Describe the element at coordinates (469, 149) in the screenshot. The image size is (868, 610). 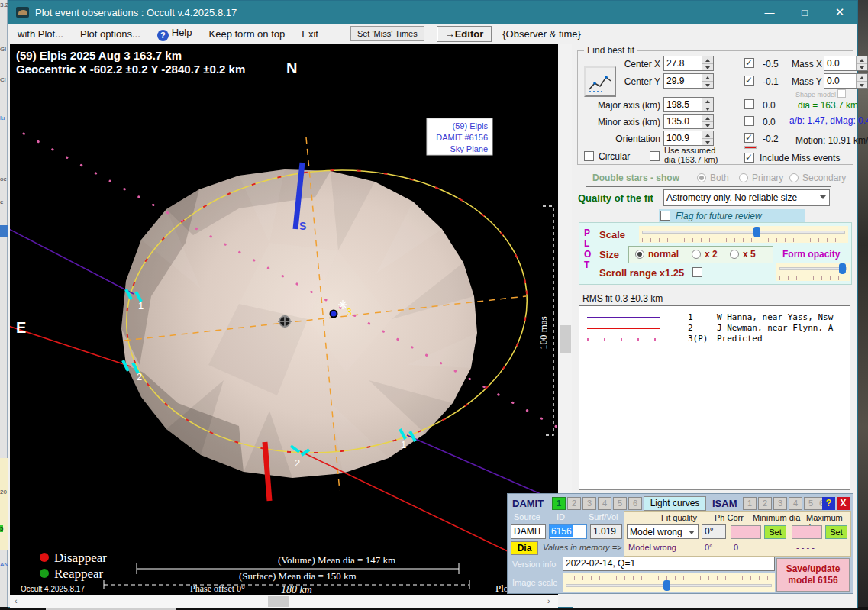
I see `svg-text: Sky Plane` at that location.